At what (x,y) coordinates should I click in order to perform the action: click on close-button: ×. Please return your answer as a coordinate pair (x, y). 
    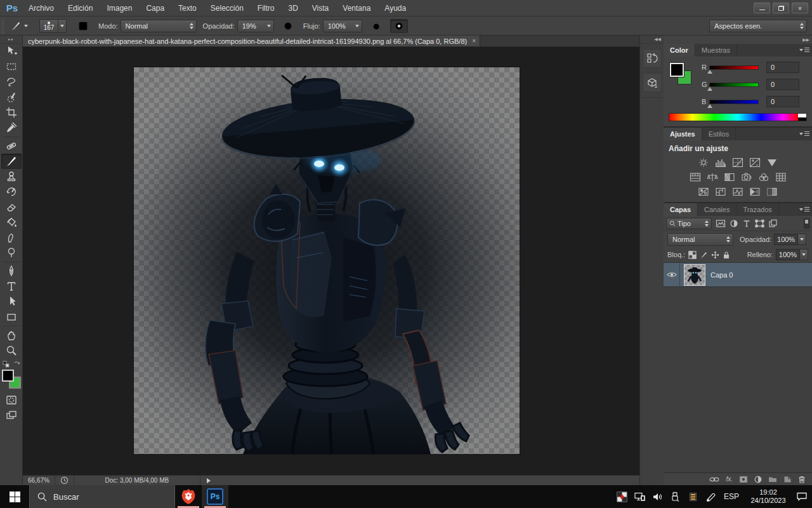
    Looking at the image, I should click on (800, 8).